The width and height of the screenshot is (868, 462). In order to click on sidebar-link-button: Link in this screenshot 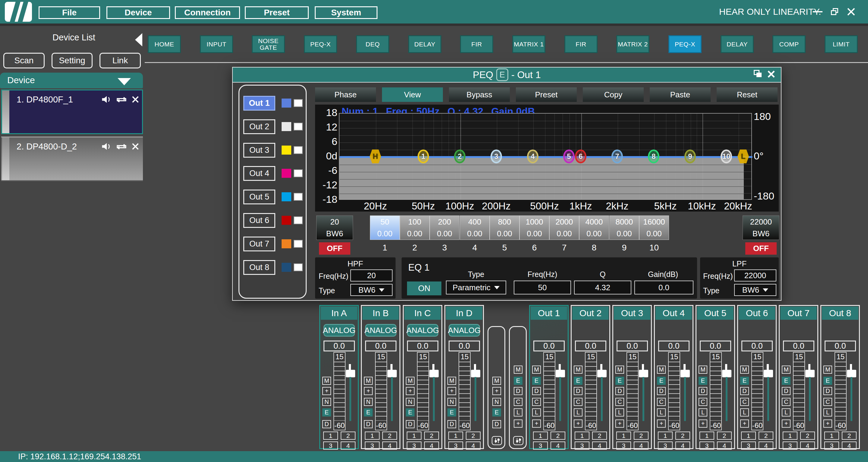, I will do `click(120, 61)`.